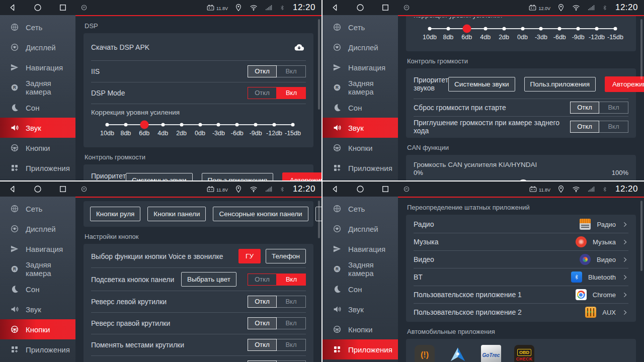 The image size is (644, 362). I want to click on choose-color-button: Выбрать цвет, so click(209, 280).